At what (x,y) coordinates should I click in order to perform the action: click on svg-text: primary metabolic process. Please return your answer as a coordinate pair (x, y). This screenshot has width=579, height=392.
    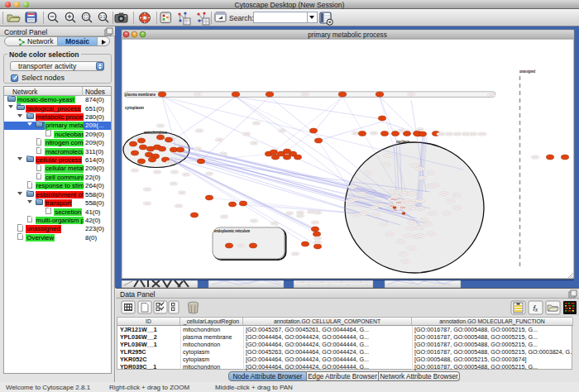
    Looking at the image, I should click on (347, 35).